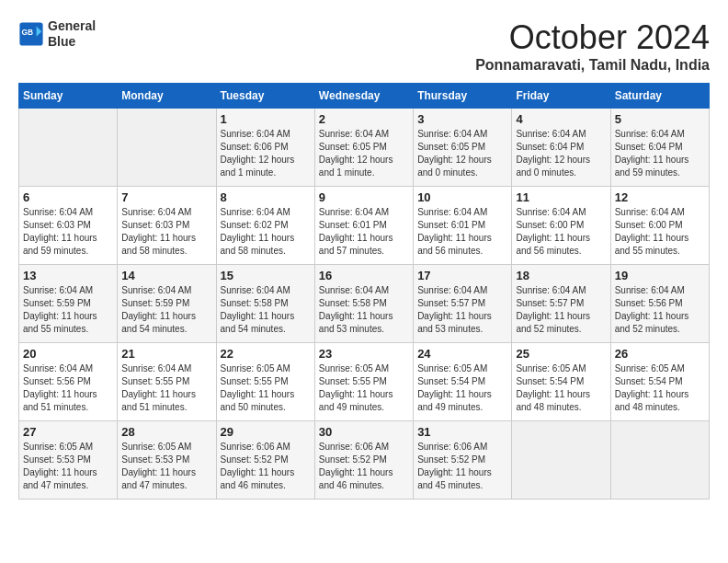 This screenshot has width=728, height=563. What do you see at coordinates (462, 432) in the screenshot?
I see `day-number: 31` at bounding box center [462, 432].